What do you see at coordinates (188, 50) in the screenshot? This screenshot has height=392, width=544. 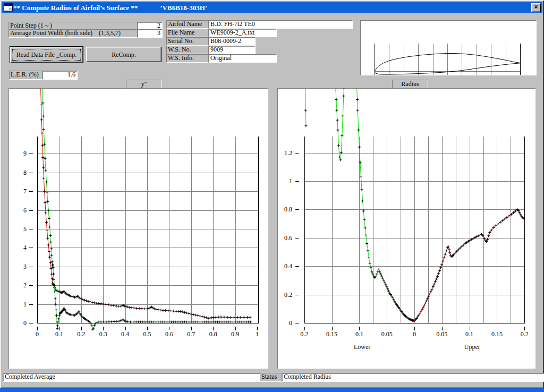 I see `ws-no-label: W.S. No.` at bounding box center [188, 50].